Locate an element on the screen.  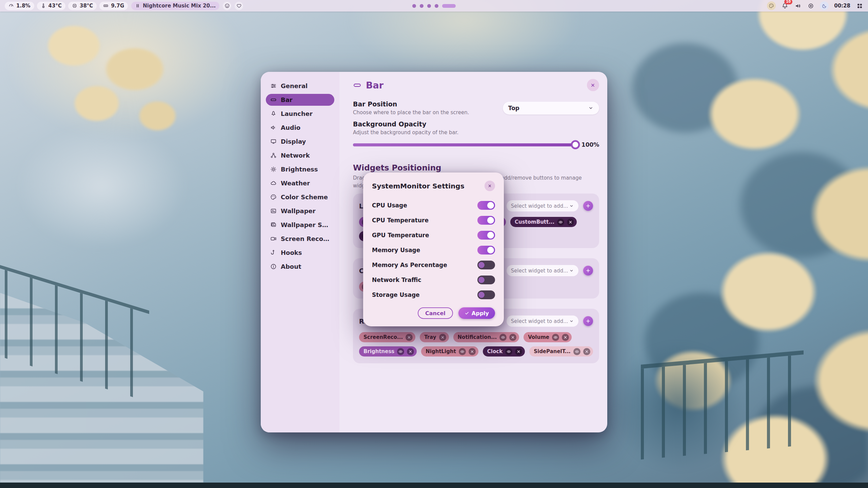
toggle-storage-usage is located at coordinates (486, 295).